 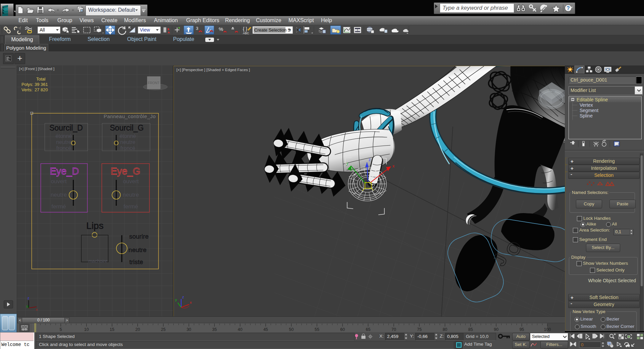 What do you see at coordinates (136, 262) in the screenshot?
I see `svg-text: triste` at bounding box center [136, 262].